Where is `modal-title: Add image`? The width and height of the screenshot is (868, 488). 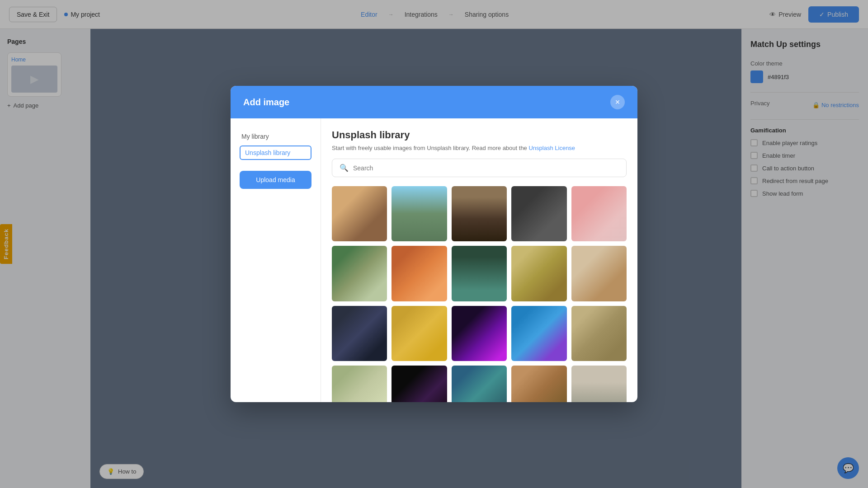
modal-title: Add image is located at coordinates (266, 102).